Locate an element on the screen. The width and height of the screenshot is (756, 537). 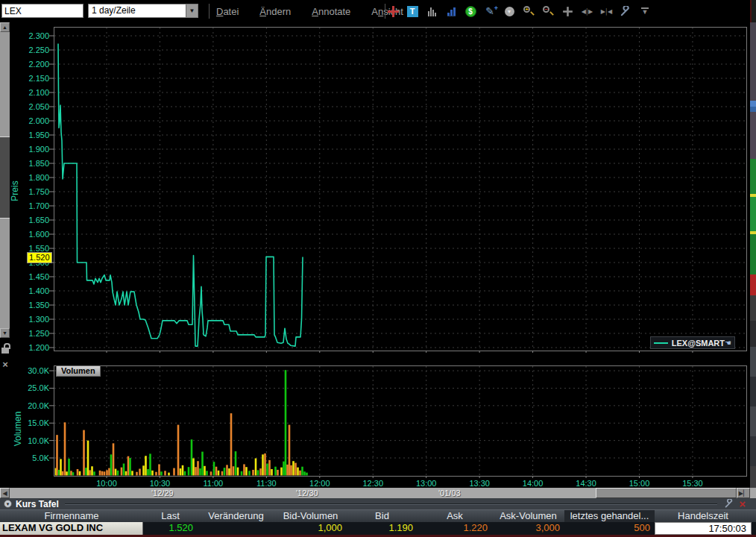
time-axis-label: 13:00 is located at coordinates (426, 483).